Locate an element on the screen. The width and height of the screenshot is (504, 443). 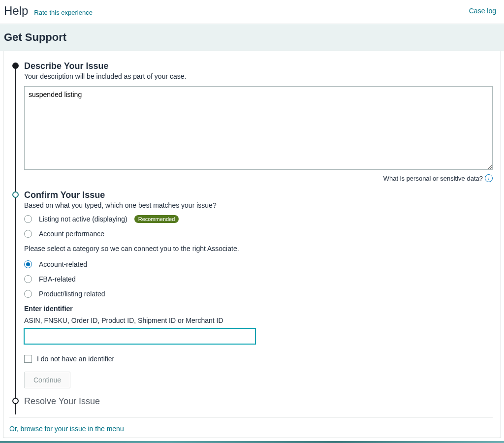
radio-label: Account-related is located at coordinates (63, 264).